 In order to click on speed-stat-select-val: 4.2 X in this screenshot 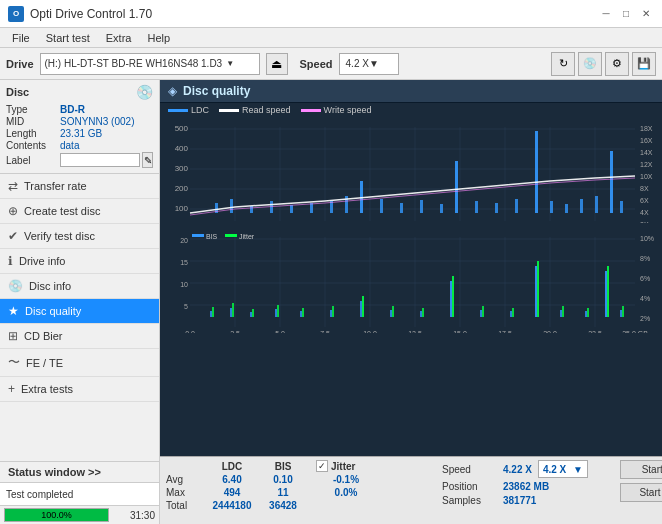, I will do `click(554, 470)`.